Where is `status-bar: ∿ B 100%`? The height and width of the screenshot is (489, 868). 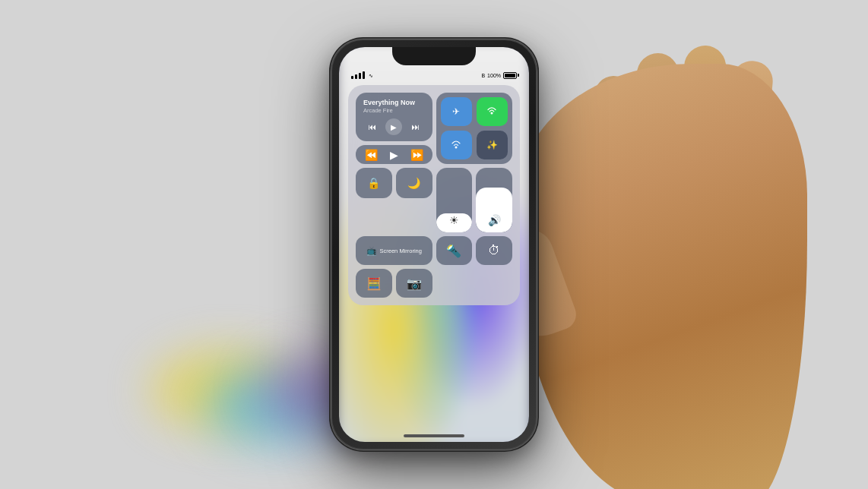 status-bar: ∿ B 100% is located at coordinates (434, 75).